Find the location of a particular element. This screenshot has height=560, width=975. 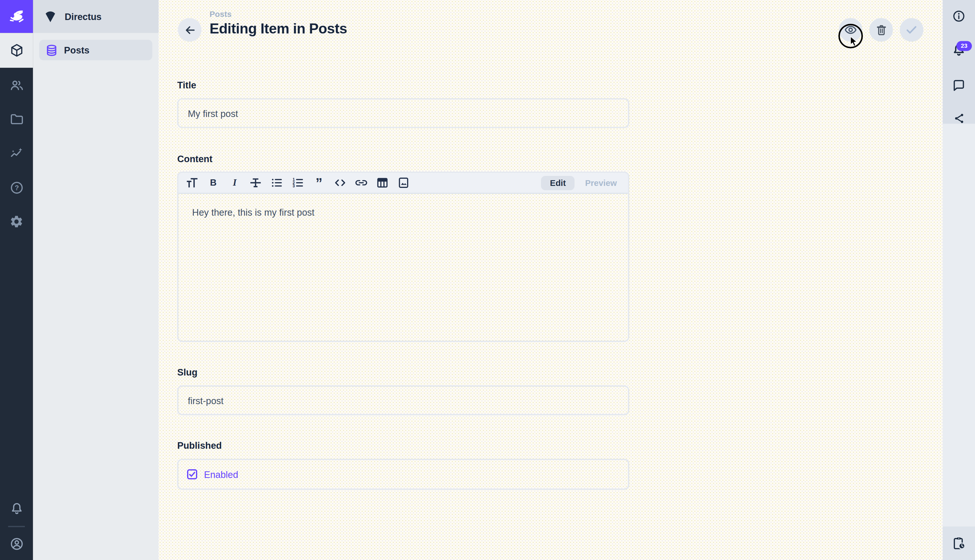

project-name: Directus is located at coordinates (83, 17).